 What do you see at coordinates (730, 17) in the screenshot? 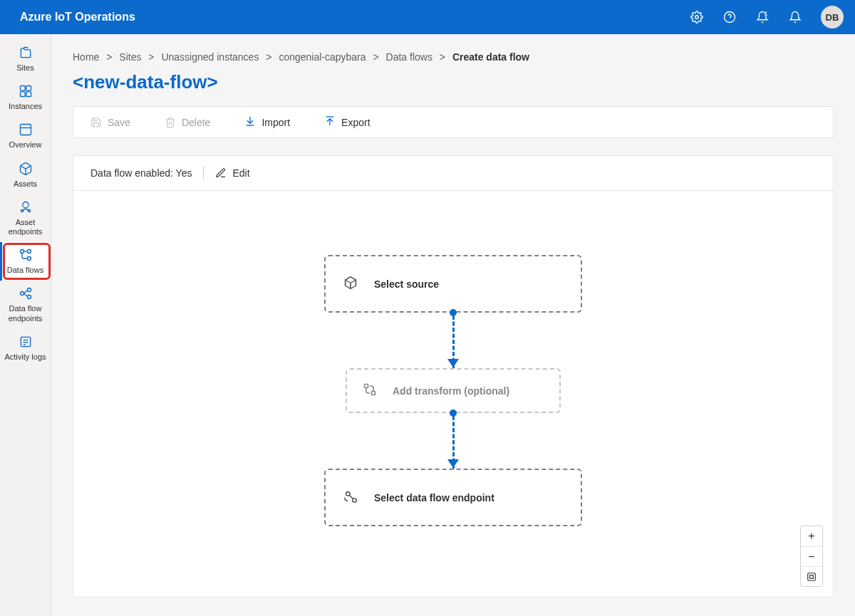
I see `help-icon` at bounding box center [730, 17].